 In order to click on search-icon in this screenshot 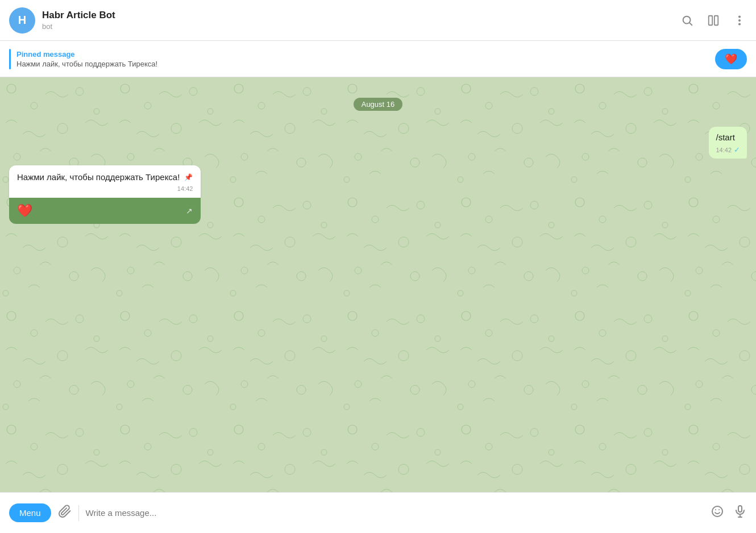, I will do `click(687, 20)`.